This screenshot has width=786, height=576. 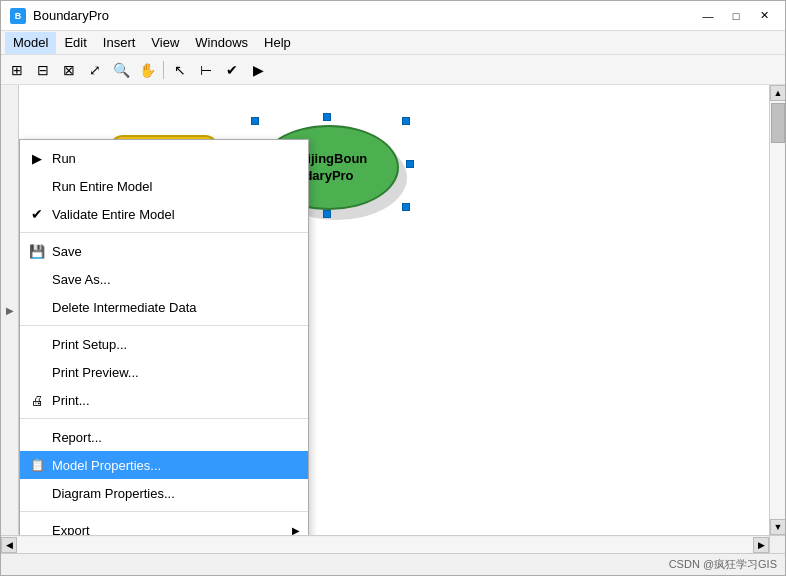 I want to click on menu-item-validate-entire: ✔ Validate Entire Model, so click(x=164, y=214).